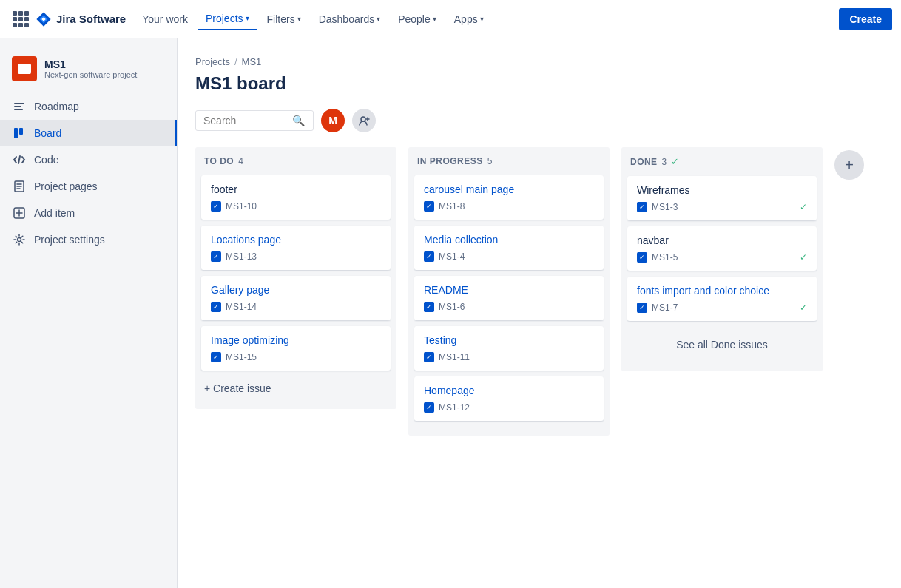 This screenshot has width=901, height=588. I want to click on pages-icon, so click(19, 186).